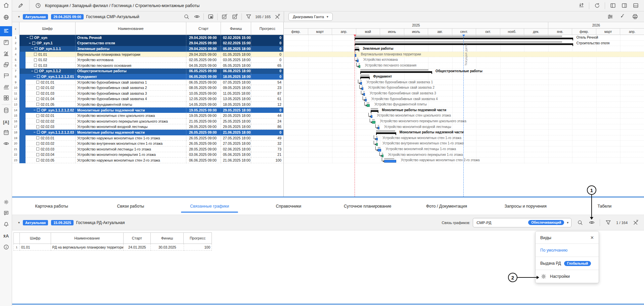  What do you see at coordinates (6, 133) in the screenshot?
I see `calendar-icon` at bounding box center [6, 133].